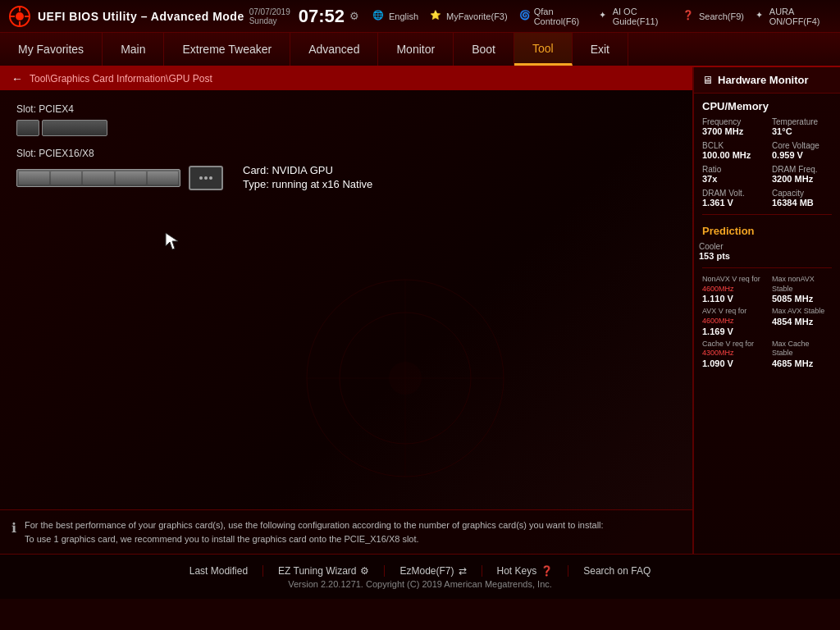  I want to click on myfavorite-tool: ⭐ MyFavorite(F3), so click(469, 16).